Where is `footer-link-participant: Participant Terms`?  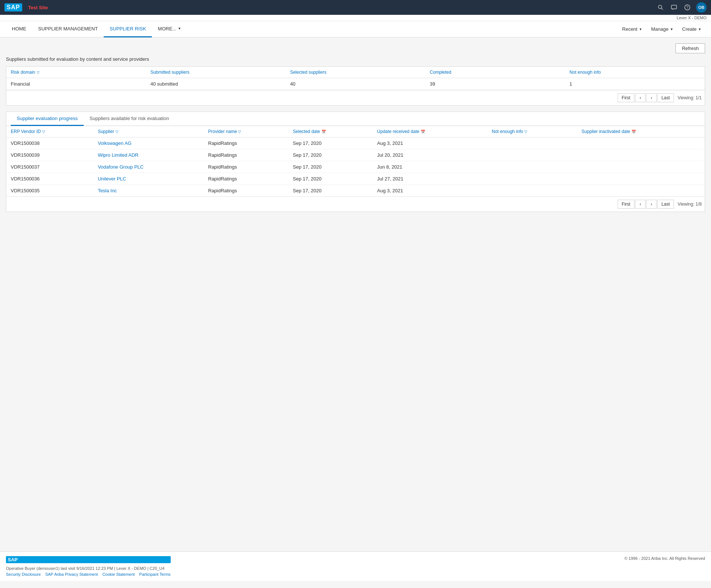
footer-link-participant: Participant Terms is located at coordinates (155, 574).